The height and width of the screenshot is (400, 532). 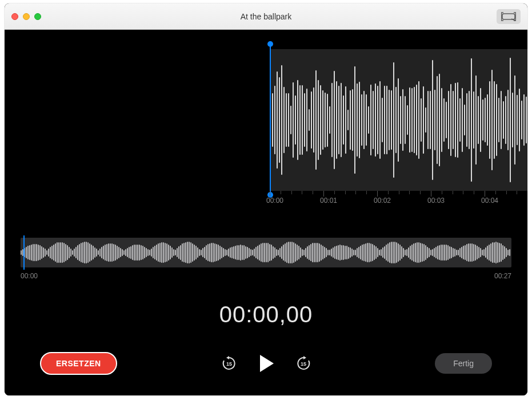 What do you see at coordinates (509, 17) in the screenshot?
I see `trim-mode-button` at bounding box center [509, 17].